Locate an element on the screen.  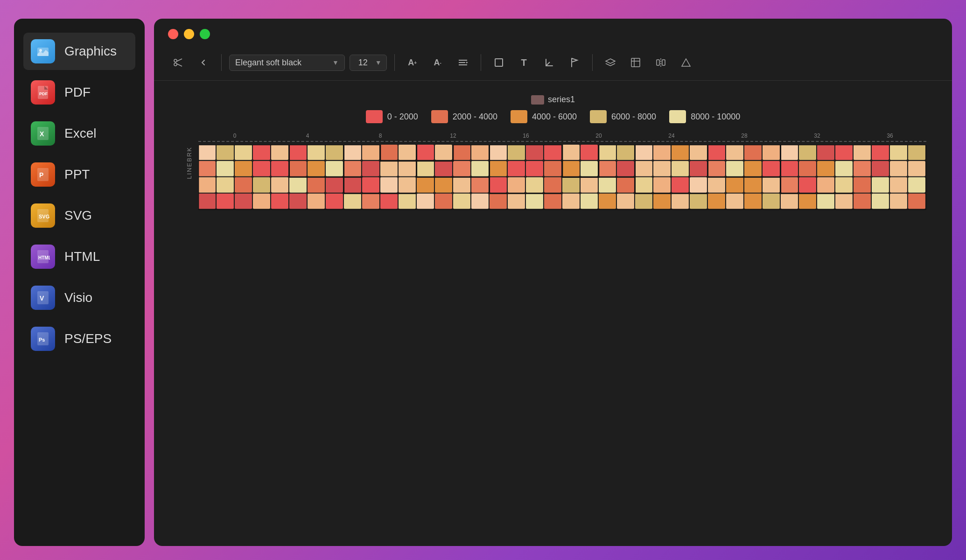
minimize-button is located at coordinates (189, 34).